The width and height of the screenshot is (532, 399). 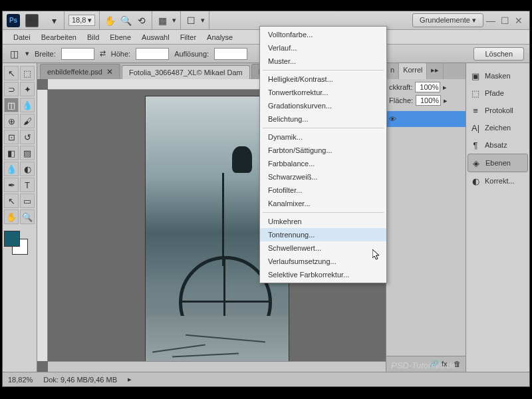 What do you see at coordinates (323, 235) in the screenshot?
I see `menu-item-tontrennung: Tontrennung...` at bounding box center [323, 235].